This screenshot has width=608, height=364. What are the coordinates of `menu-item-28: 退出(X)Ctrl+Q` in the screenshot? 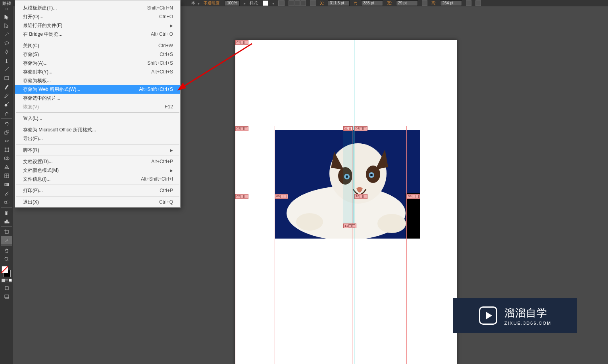 It's located at (98, 202).